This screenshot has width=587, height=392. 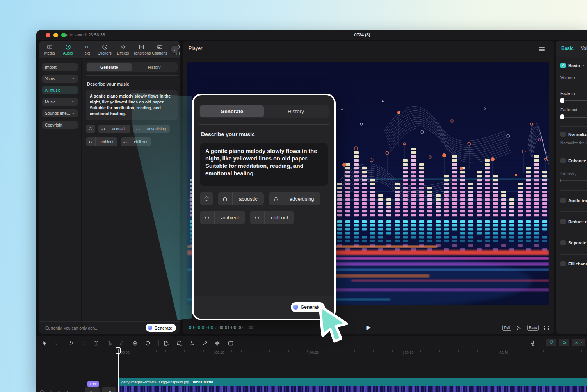 I want to click on sidebar-item-yours: Yours, so click(x=60, y=79).